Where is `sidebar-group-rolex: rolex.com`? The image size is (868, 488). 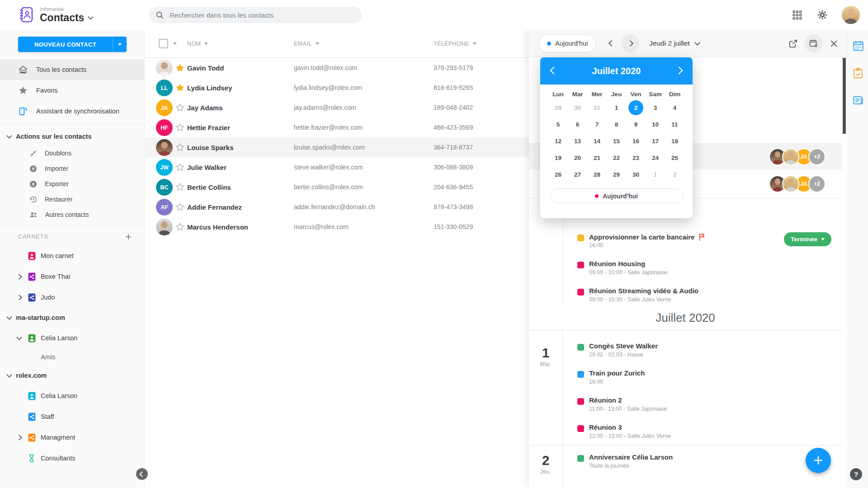 sidebar-group-rolex: rolex.com is located at coordinates (72, 375).